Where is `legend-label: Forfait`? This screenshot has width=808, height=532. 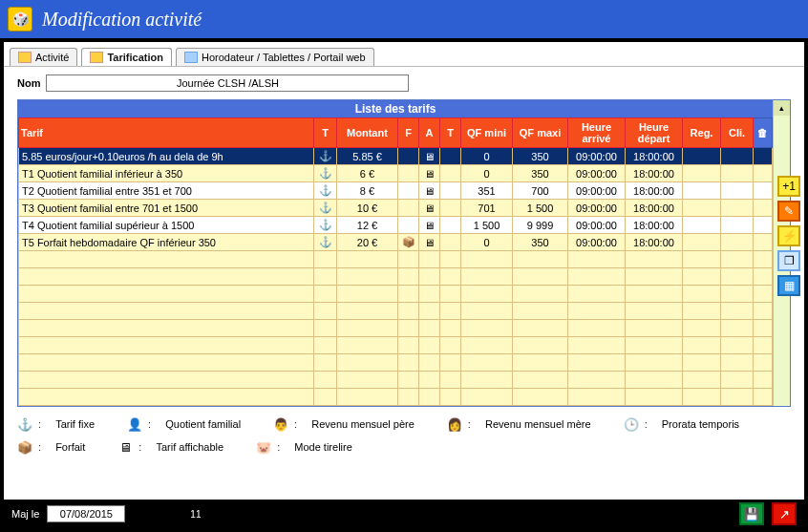 legend-label: Forfait is located at coordinates (71, 447).